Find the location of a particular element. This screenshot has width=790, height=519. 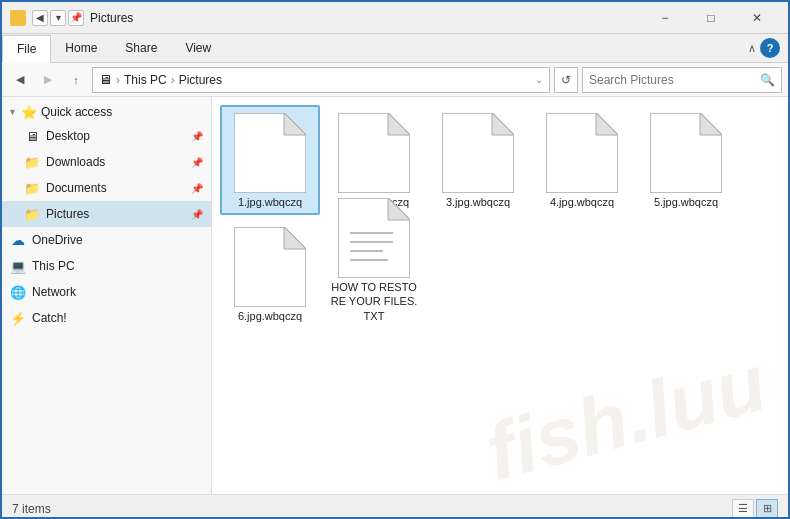

pin-icon4: 📌 is located at coordinates (197, 214).